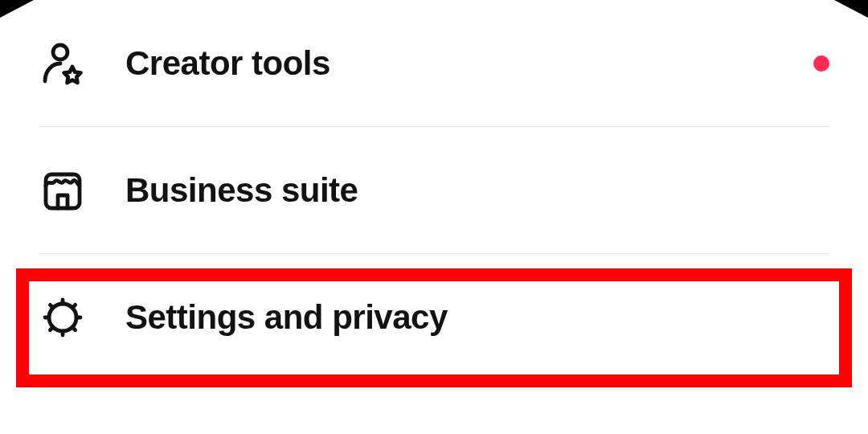  Describe the element at coordinates (286, 317) in the screenshot. I see `menu-item-label: Settings and privacy` at that location.